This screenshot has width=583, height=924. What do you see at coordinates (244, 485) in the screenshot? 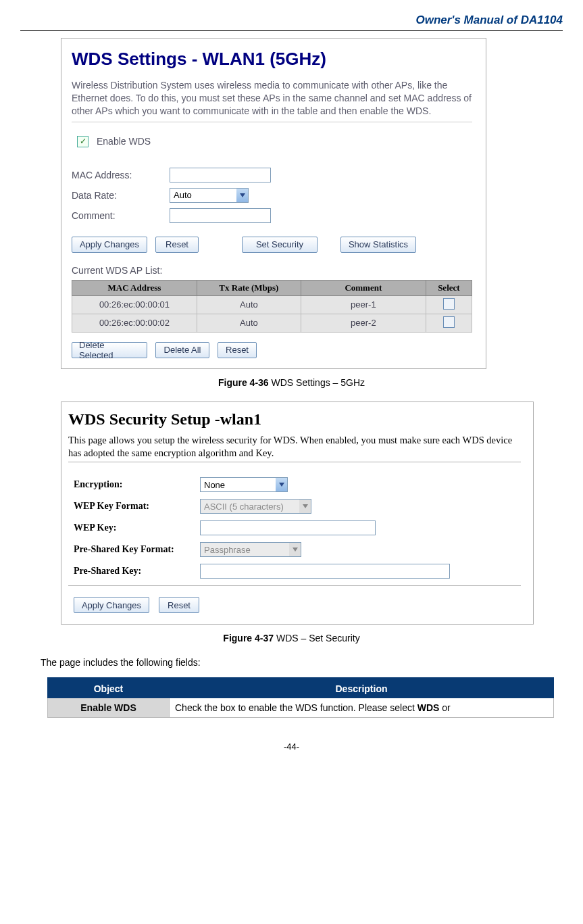
I see `encryption-select: None` at bounding box center [244, 485].